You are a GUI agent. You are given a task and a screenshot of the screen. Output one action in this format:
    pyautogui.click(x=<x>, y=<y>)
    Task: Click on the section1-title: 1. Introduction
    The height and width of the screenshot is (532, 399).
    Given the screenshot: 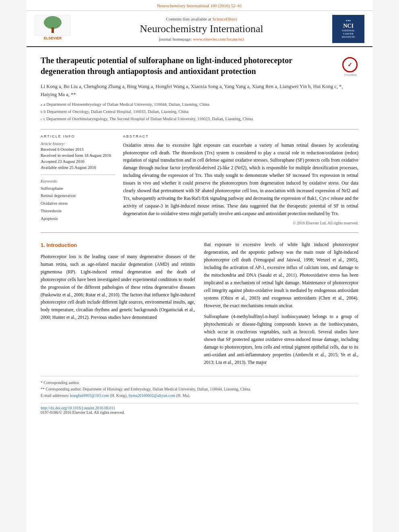 What is the action you would take?
    pyautogui.click(x=118, y=245)
    